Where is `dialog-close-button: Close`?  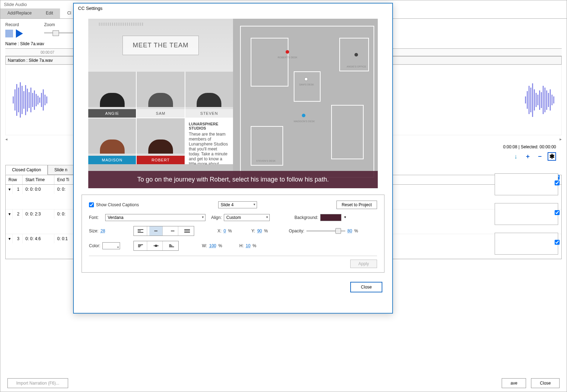 dialog-close-button: Close is located at coordinates (366, 287).